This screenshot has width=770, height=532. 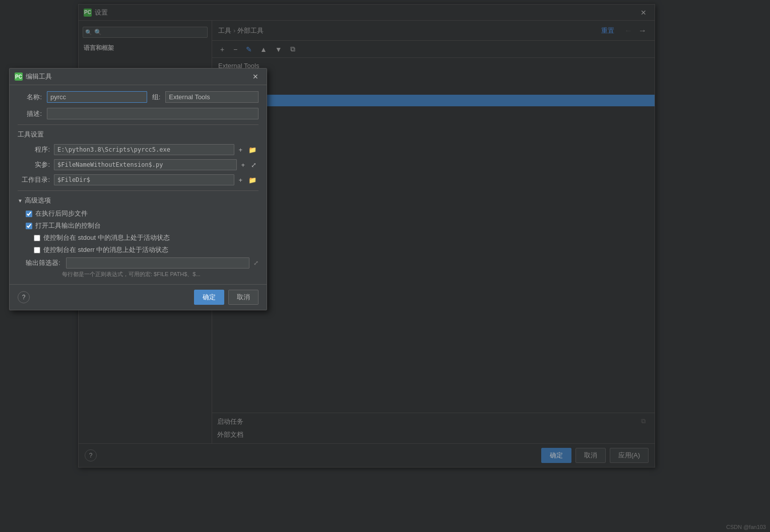 I want to click on name-group-row: 名称: 组: External Tools, so click(x=138, y=97).